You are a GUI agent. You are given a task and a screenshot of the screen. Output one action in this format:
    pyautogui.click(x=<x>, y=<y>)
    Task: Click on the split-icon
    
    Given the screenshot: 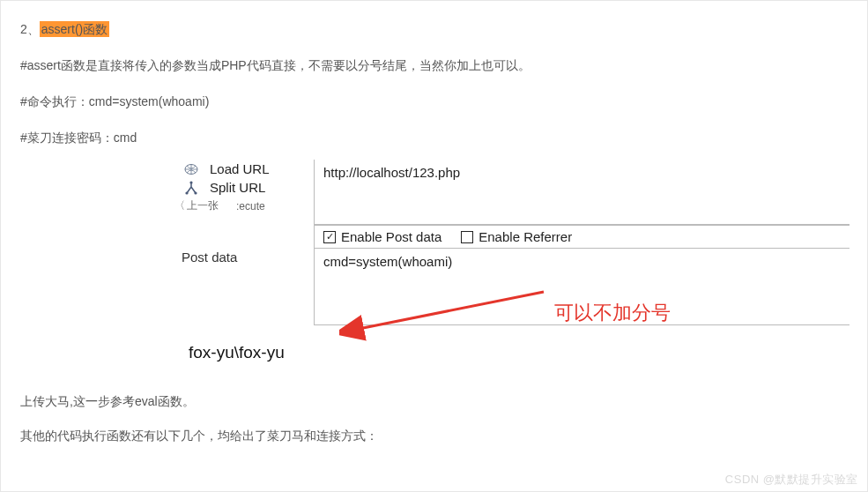 What is the action you would take?
    pyautogui.click(x=191, y=188)
    